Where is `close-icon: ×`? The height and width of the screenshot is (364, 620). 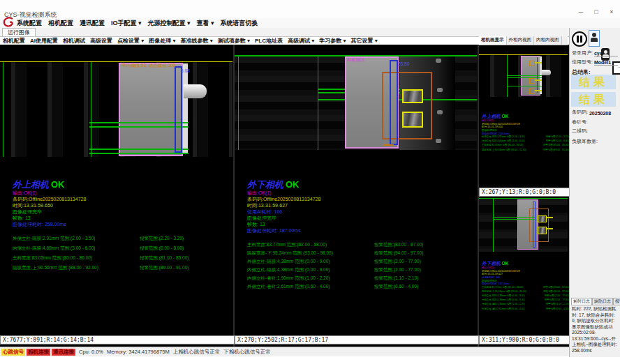
close-icon: × is located at coordinates (612, 12).